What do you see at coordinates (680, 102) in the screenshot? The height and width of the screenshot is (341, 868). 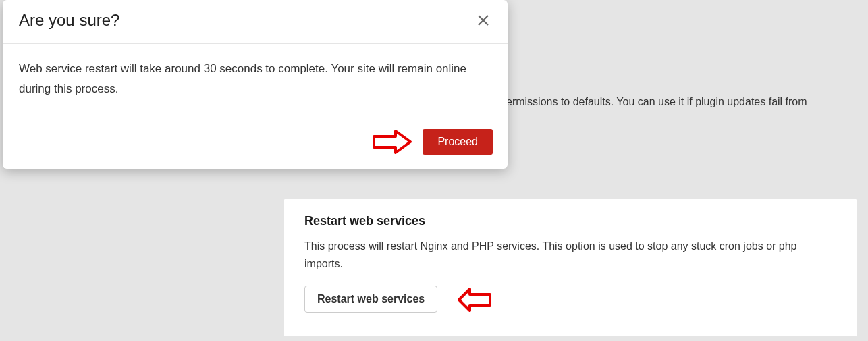 I see `background-partial-text: ermissions to defaults. You can use it i…` at bounding box center [680, 102].